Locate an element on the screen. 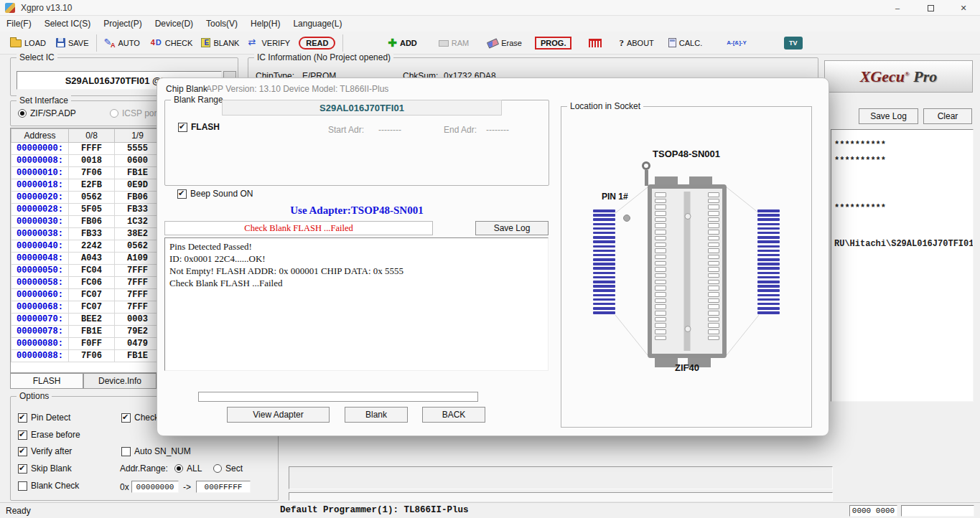  tv-button: TV is located at coordinates (793, 43).